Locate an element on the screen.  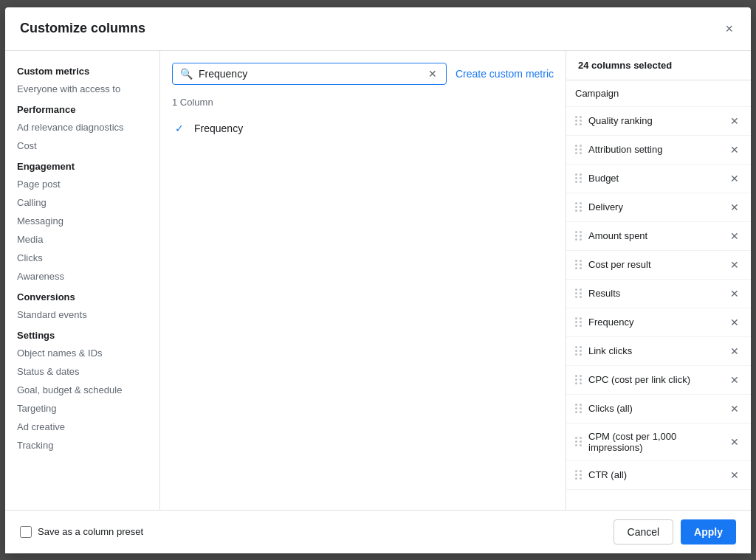
column-item-frequency: ✓ Frequency is located at coordinates (363, 128).